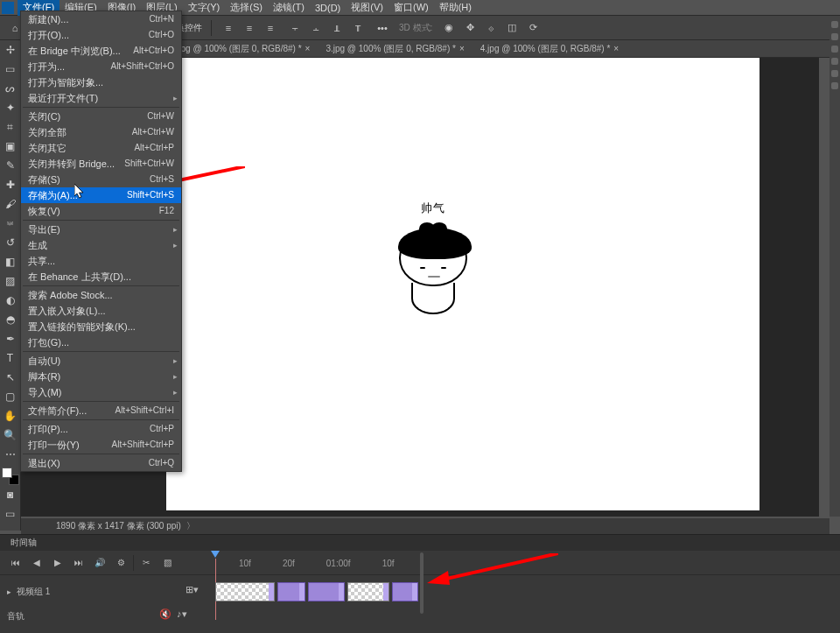 This screenshot has width=840, height=633. What do you see at coordinates (102, 195) in the screenshot?
I see `menu-item: 存储为(A)...Shift+Ctrl+S` at bounding box center [102, 195].